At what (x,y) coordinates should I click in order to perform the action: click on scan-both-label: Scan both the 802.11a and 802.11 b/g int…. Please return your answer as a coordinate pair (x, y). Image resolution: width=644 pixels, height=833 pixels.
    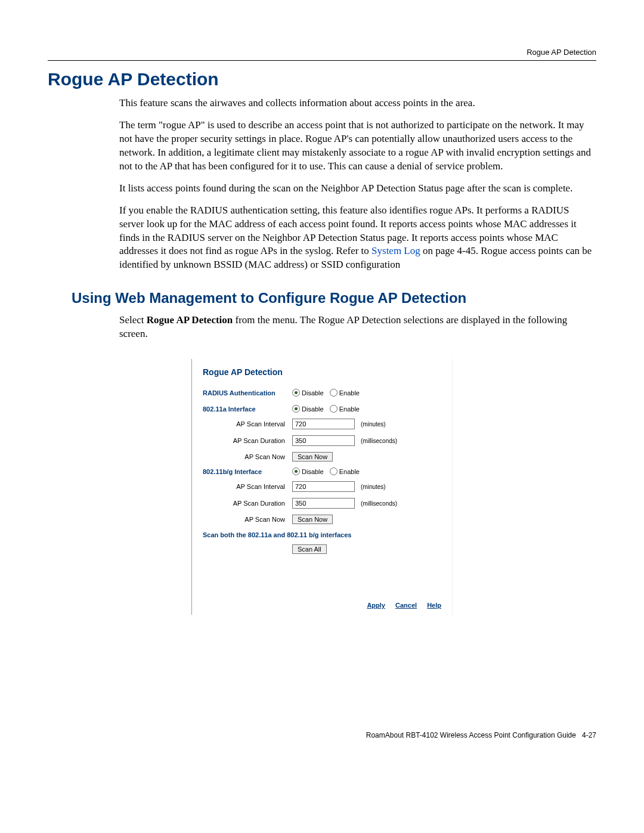
    Looking at the image, I should click on (322, 535).